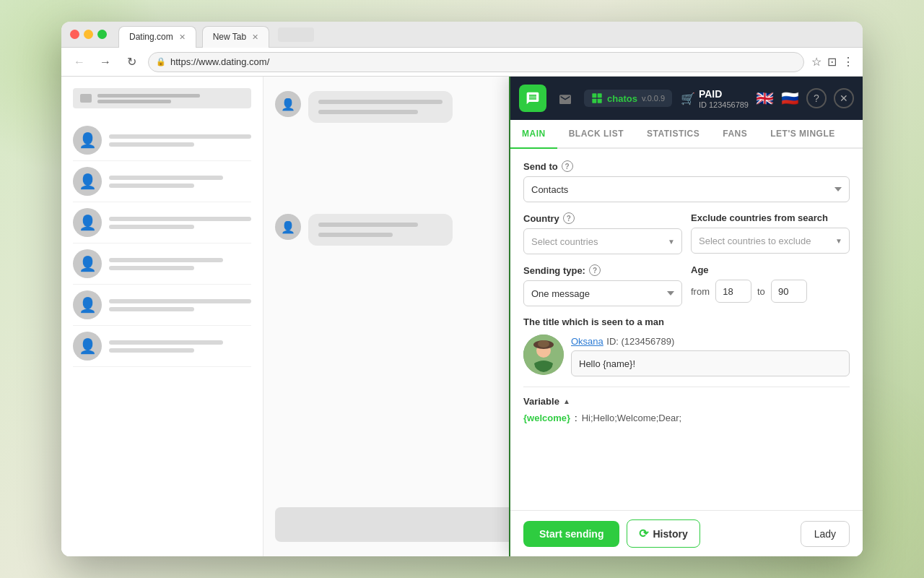  What do you see at coordinates (603, 241) in the screenshot?
I see `country-select: Select countries` at bounding box center [603, 241].